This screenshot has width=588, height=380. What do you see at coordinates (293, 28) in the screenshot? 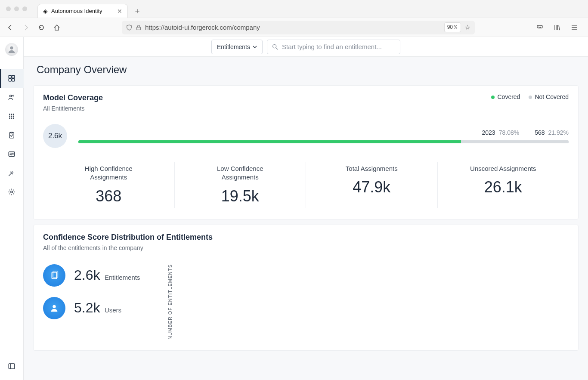
I see `url-text: https://autoid-ui.forgerock.com/company` at bounding box center [293, 28].